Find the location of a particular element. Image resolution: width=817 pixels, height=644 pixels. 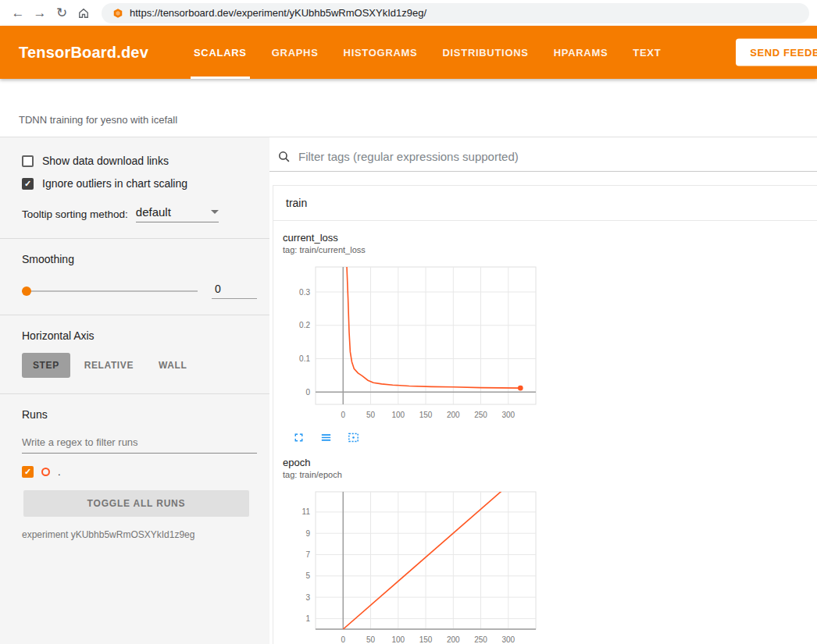

line-chart: 0501001502002503001357911 is located at coordinates (412, 565).